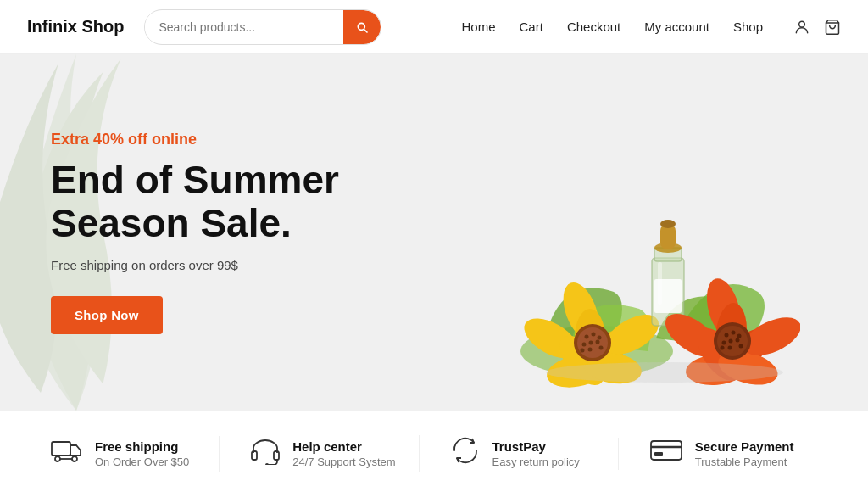 The width and height of the screenshot is (868, 492). What do you see at coordinates (319, 454) in the screenshot?
I see `feature-help: Help center 24/7 Support System` at bounding box center [319, 454].